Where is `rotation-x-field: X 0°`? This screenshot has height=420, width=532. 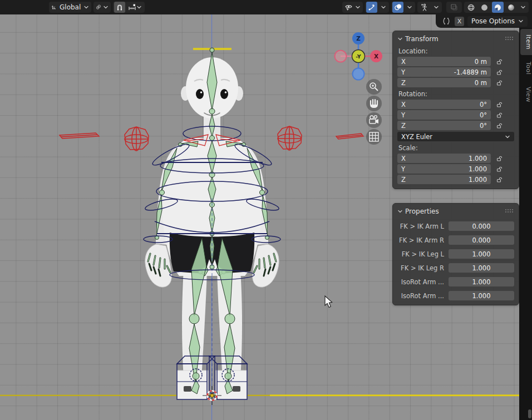 rotation-x-field: X 0° is located at coordinates (444, 105).